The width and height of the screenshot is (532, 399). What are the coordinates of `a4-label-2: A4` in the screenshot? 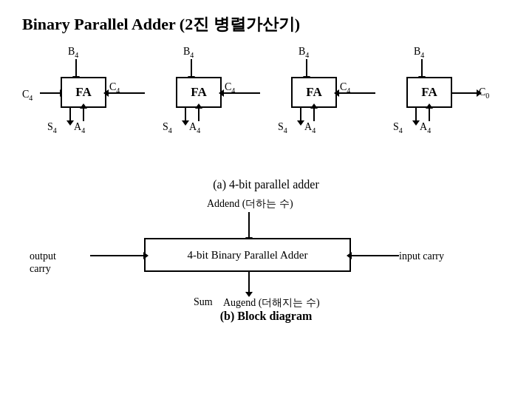 It's located at (195, 128).